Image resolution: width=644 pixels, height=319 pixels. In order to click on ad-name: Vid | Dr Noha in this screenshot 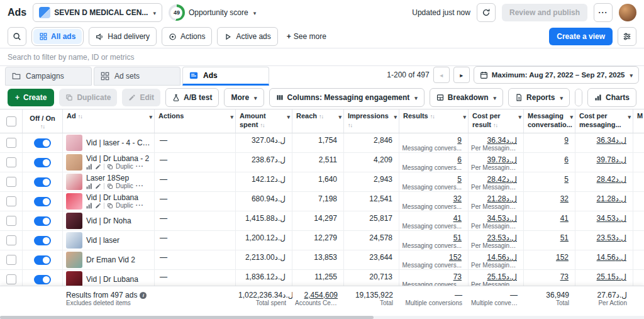, I will do `click(109, 221)`.